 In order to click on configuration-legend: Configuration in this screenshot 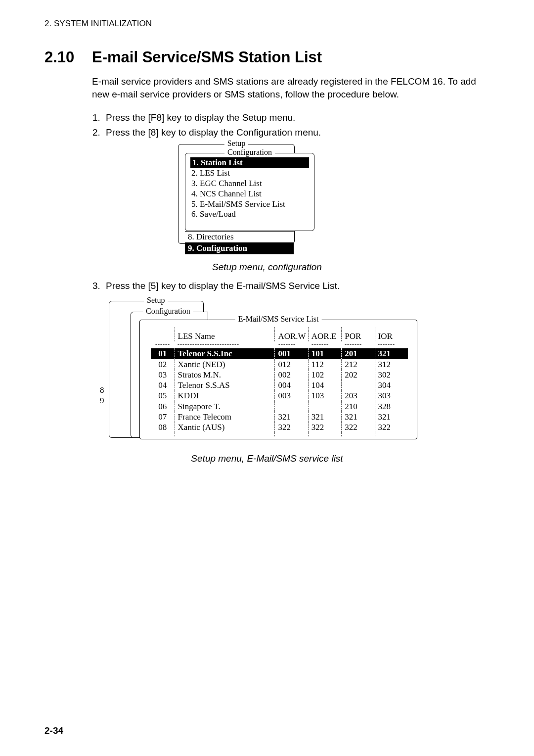, I will do `click(250, 152)`.